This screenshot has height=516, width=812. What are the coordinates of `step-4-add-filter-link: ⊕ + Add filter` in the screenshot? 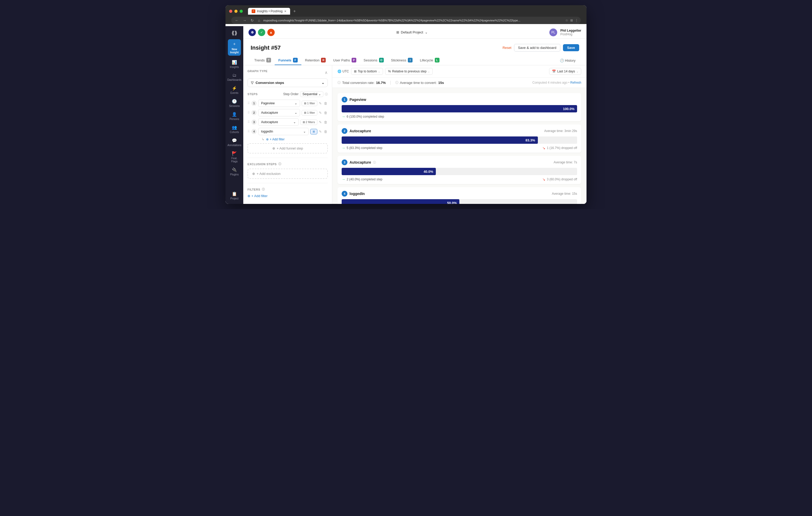 It's located at (275, 140).